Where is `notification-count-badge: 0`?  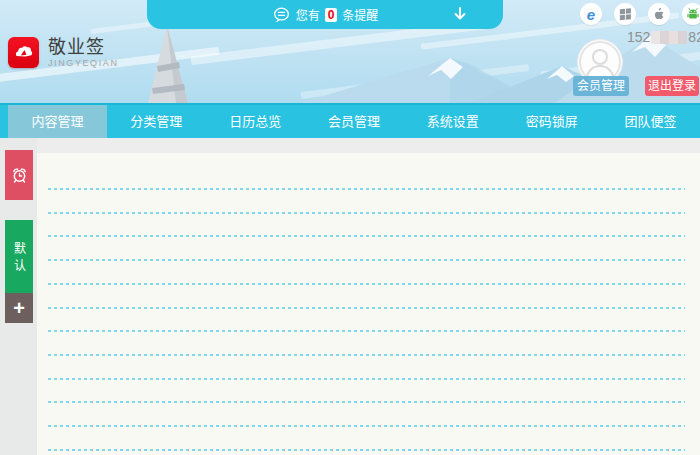 notification-count-badge: 0 is located at coordinates (332, 15).